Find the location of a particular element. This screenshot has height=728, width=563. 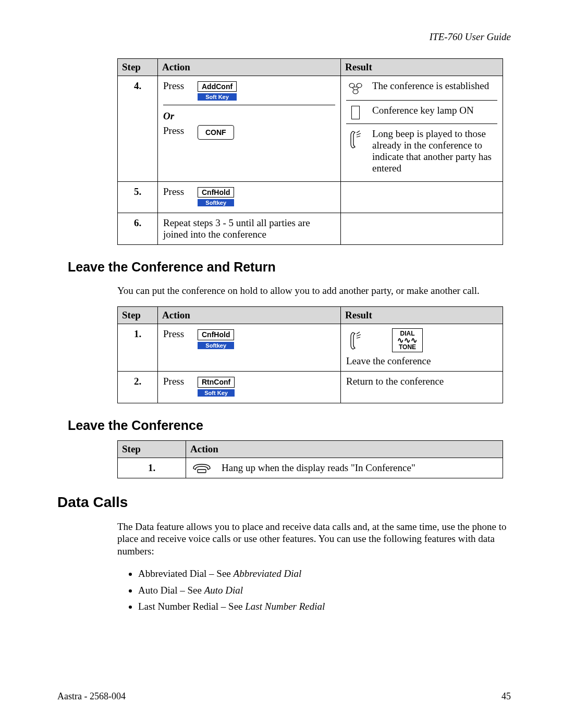

heading-leave-conference-return: Leave the Conference and Return is located at coordinates (289, 267).